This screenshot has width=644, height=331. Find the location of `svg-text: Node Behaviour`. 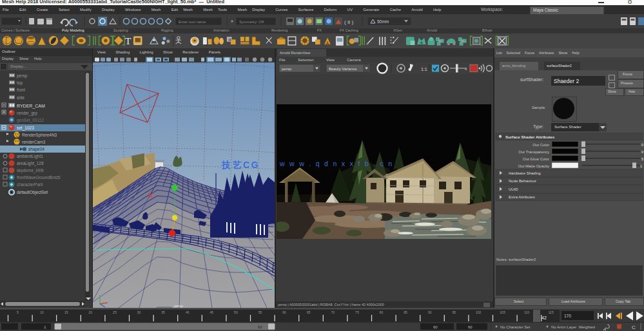

svg-text: Node Behaviour is located at coordinates (522, 181).